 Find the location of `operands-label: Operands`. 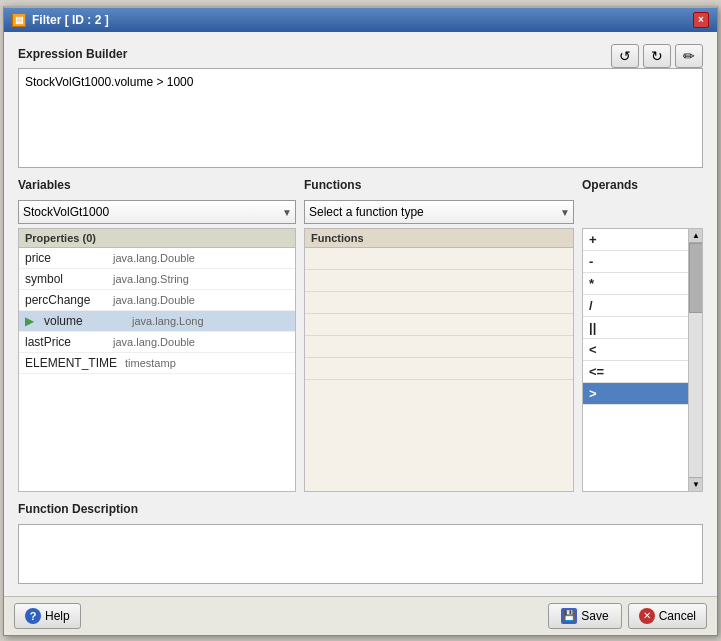

operands-label: Operands is located at coordinates (642, 185).